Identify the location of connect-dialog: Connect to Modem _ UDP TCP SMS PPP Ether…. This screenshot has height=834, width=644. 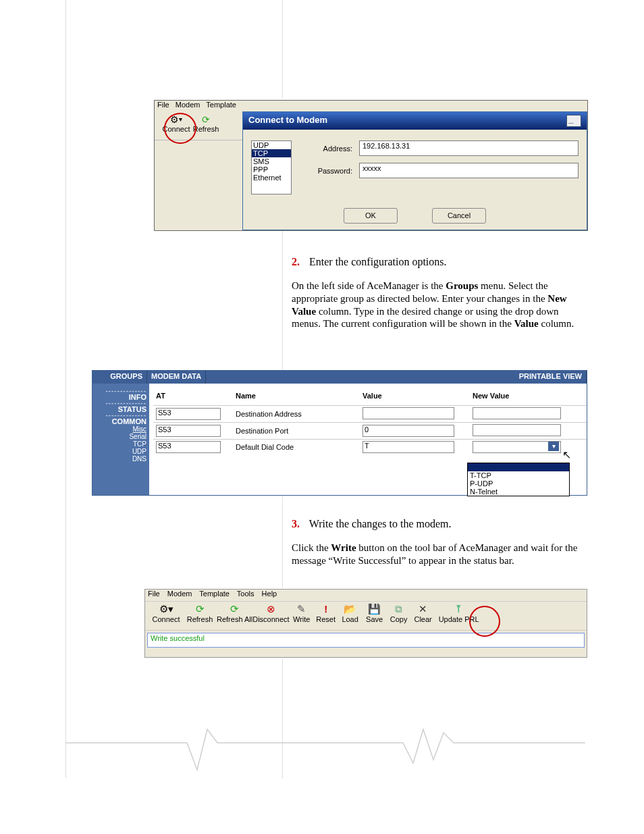
(414, 171).